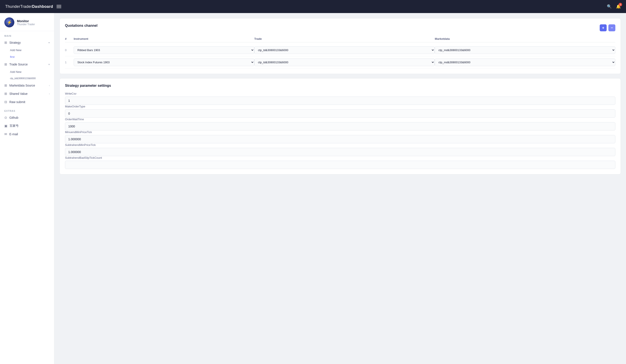 The image size is (626, 364). I want to click on sidebar-item-shared-value: ⊞ Shared Value ‹, so click(27, 94).